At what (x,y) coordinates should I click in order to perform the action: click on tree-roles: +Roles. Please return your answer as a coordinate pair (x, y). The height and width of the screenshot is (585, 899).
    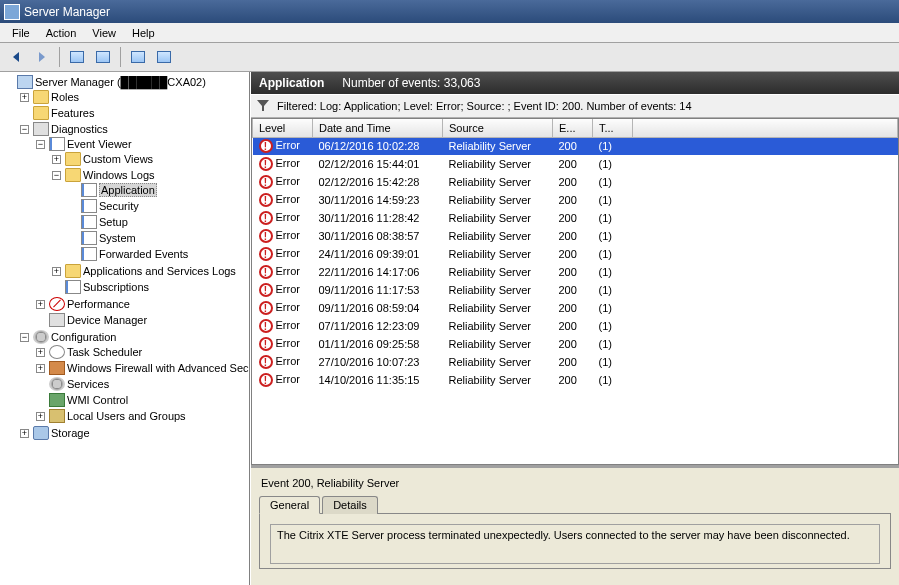
    Looking at the image, I should click on (134, 97).